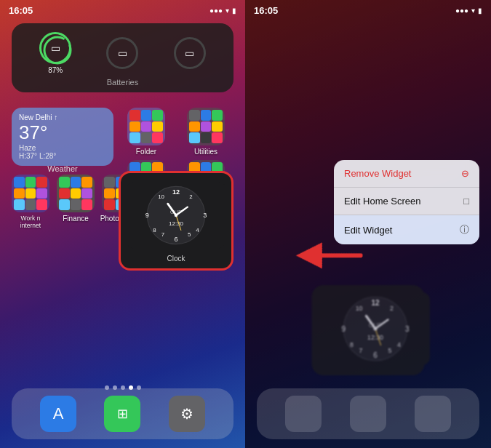 The width and height of the screenshot is (491, 448). What do you see at coordinates (223, 10) in the screenshot?
I see `left-status-icons: ●●● ▾ ▮` at bounding box center [223, 10].